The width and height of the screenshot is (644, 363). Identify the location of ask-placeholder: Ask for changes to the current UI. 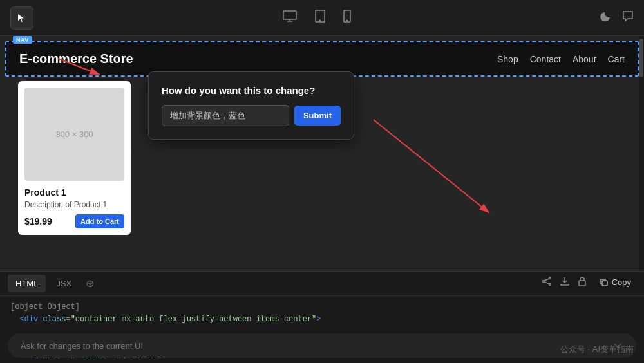
(82, 346).